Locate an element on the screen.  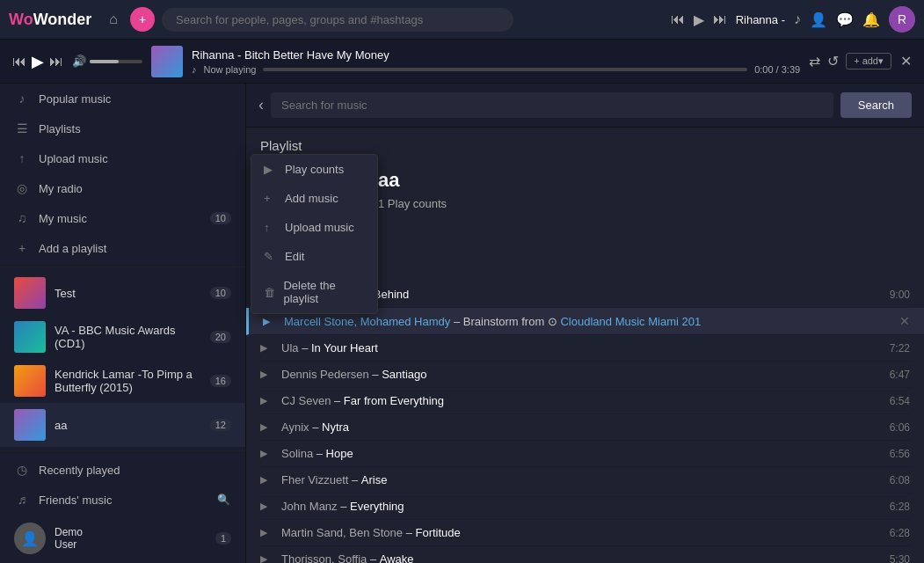
add-button: + is located at coordinates (142, 19).